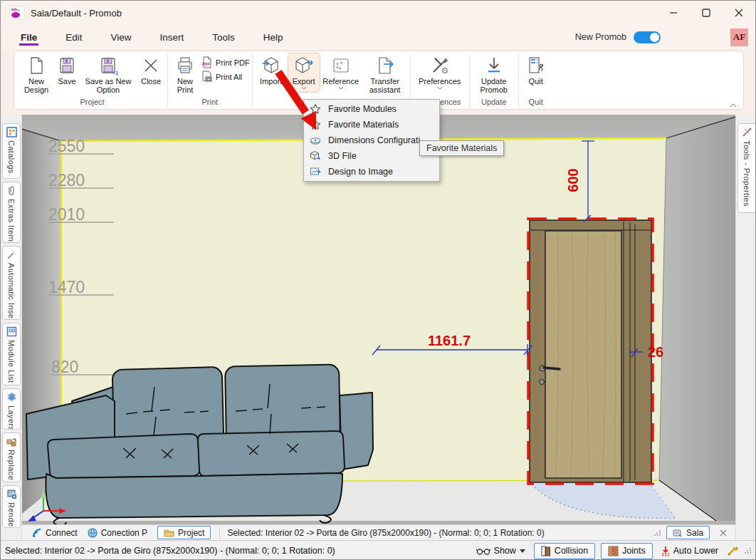  Describe the element at coordinates (108, 74) in the screenshot. I see `save-as-new-option-button: +1 Save as New Option` at that location.